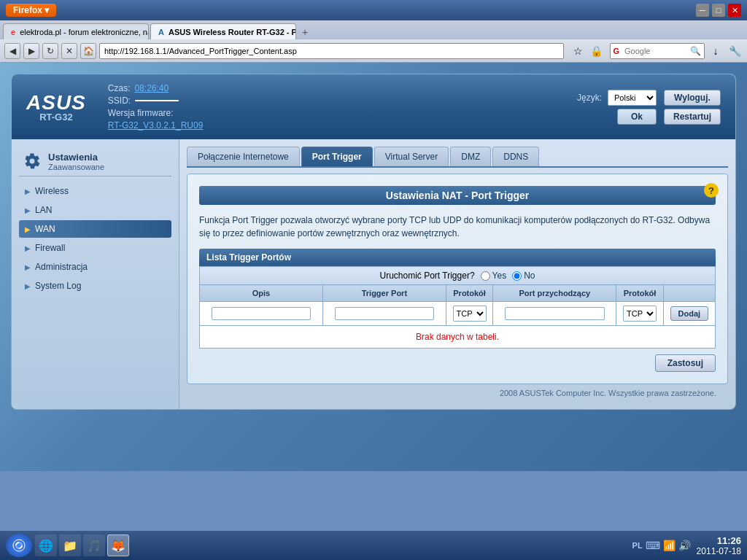 Image resolution: width=747 pixels, height=560 pixels. I want to click on minimize-button: ─, so click(703, 10).